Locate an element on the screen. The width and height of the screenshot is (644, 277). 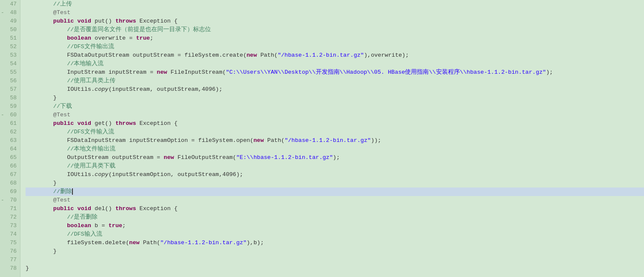
line-number: 75 is located at coordinates (9, 243).